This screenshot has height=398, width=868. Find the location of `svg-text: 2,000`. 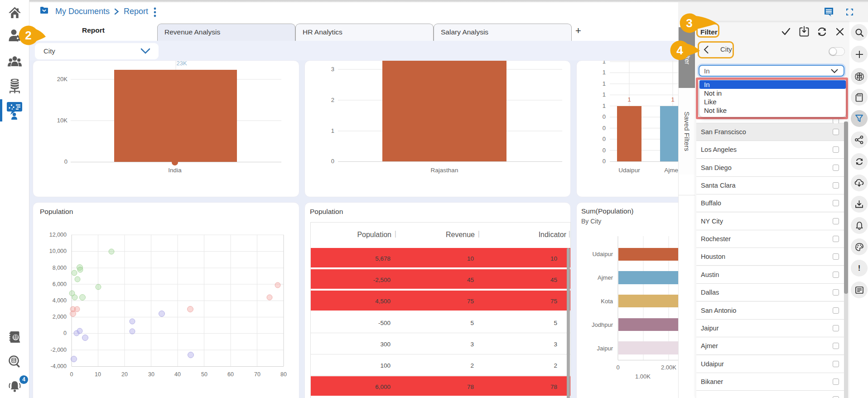

svg-text: 2,000 is located at coordinates (60, 317).